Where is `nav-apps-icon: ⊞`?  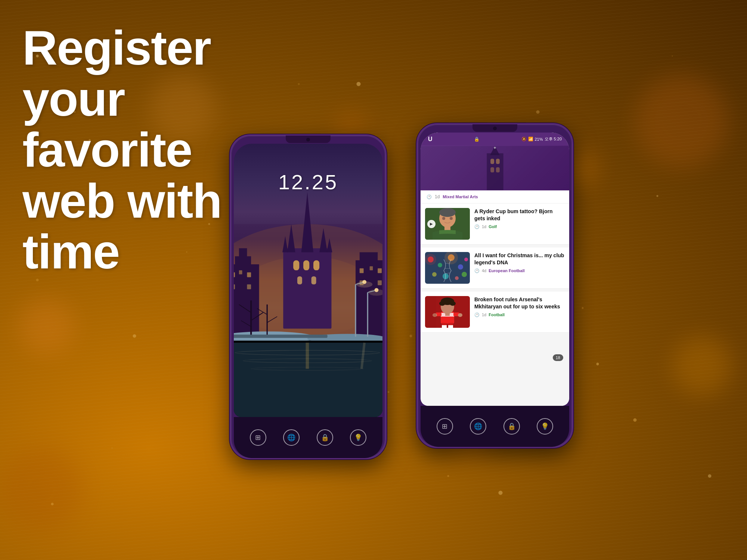
nav-apps-icon: ⊞ is located at coordinates (258, 438).